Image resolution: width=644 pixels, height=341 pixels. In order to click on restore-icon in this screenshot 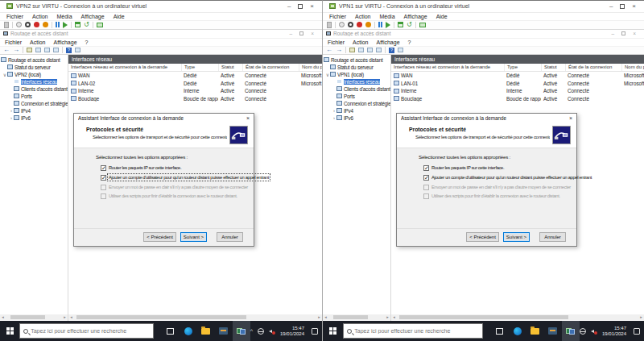, I will do `click(623, 34)`.